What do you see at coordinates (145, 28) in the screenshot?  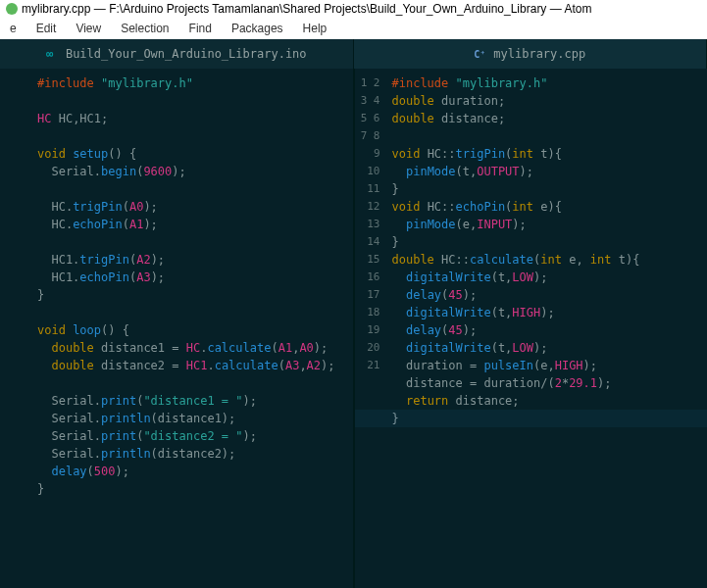 I see `menu-item-selection: Selection` at bounding box center [145, 28].